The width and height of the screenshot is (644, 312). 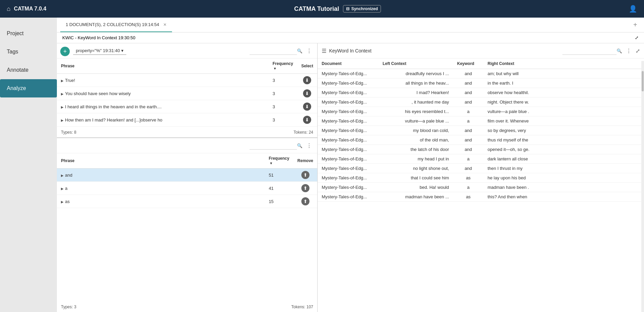 I want to click on kwic-table-row: Mystery-Tales-of-Edg... the latch of his…, so click(x=481, y=150).